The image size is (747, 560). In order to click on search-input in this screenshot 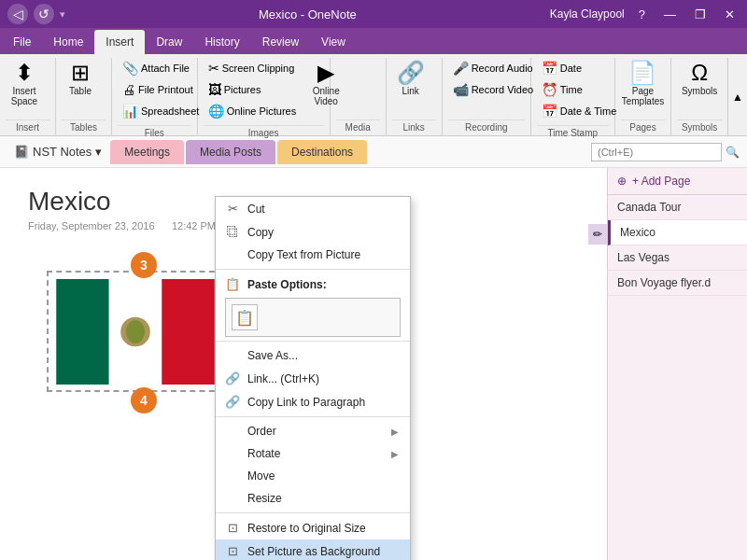, I will do `click(656, 152)`.